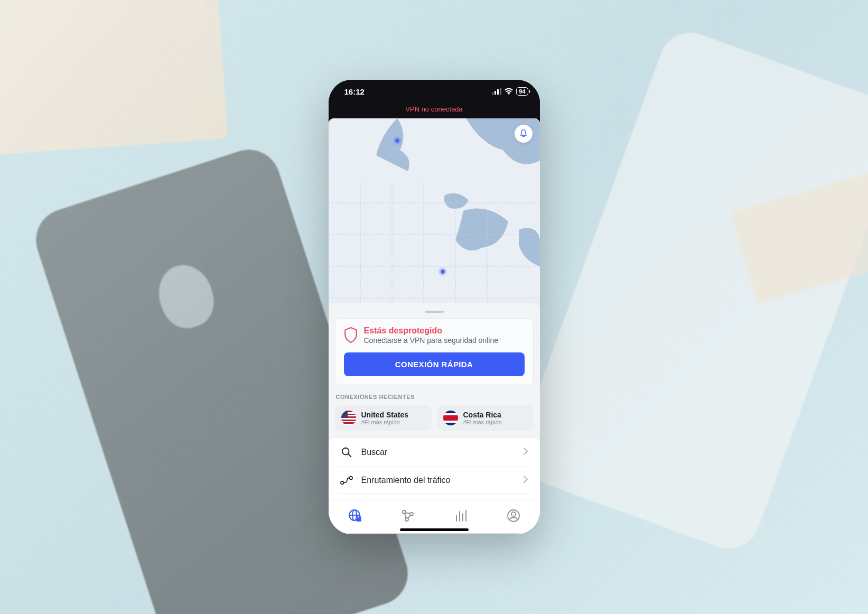 Image resolution: width=868 pixels, height=614 pixels. What do you see at coordinates (514, 516) in the screenshot?
I see `tab-profile` at bounding box center [514, 516].